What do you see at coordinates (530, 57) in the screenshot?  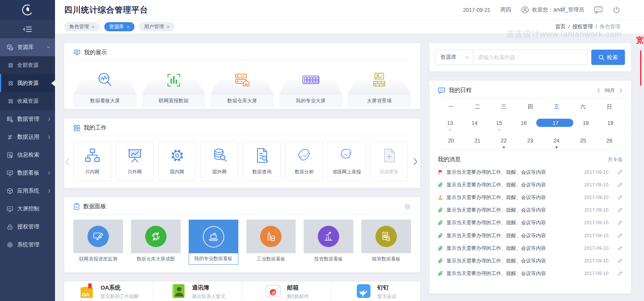 I see `search-input` at bounding box center [530, 57].